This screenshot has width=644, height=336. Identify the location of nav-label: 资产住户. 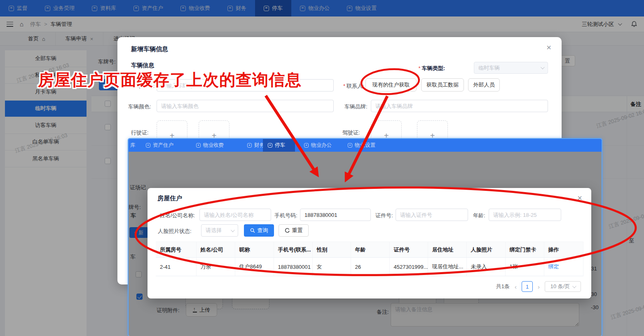
(163, 145).